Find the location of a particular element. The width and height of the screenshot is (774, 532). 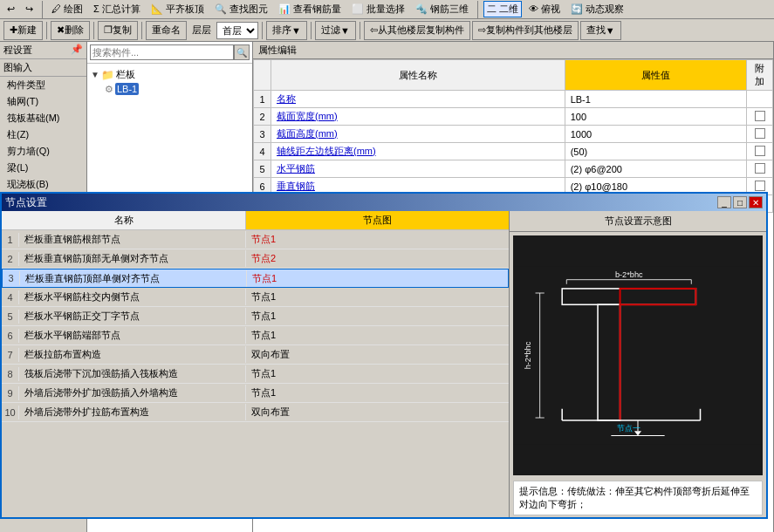

rename-button: 重命名 is located at coordinates (166, 31).